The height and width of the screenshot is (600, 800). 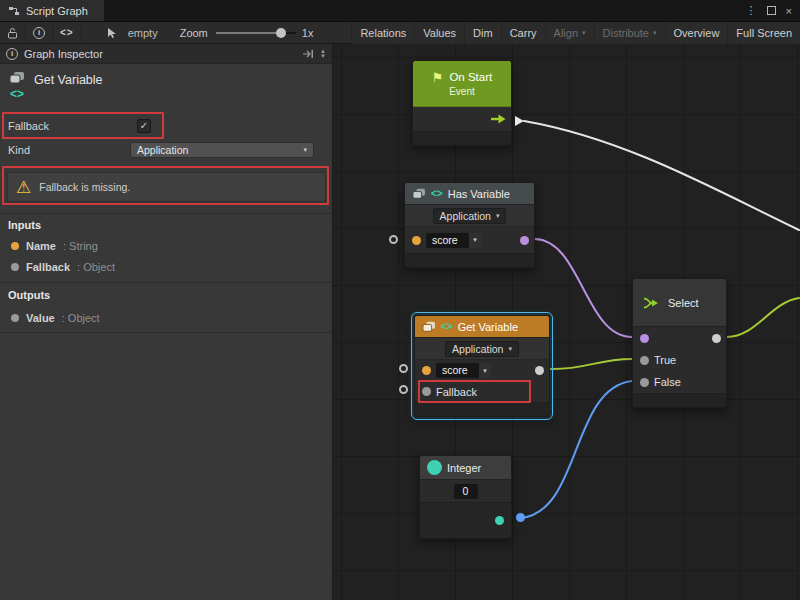 What do you see at coordinates (772, 10) in the screenshot?
I see `maximize-icon` at bounding box center [772, 10].